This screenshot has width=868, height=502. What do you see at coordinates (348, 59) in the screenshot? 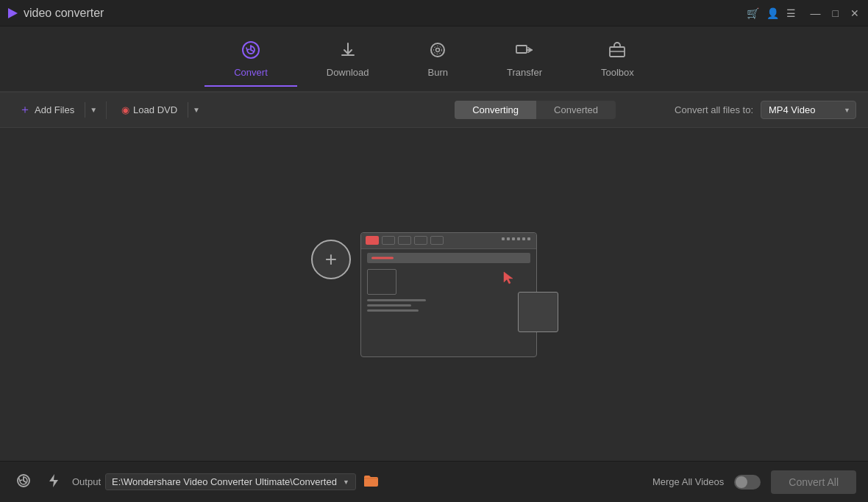
I see `tab-download: Download` at bounding box center [348, 59].